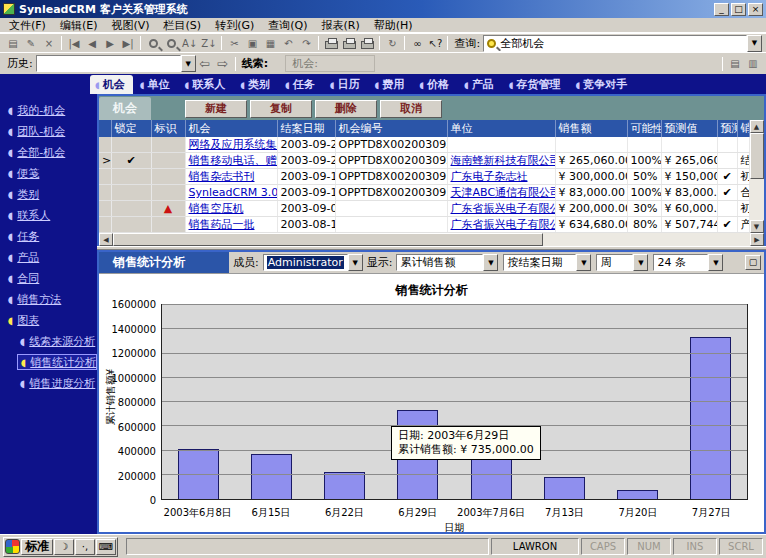  I want to click on sidebar-item-联系人: ◖联系人, so click(52, 215).